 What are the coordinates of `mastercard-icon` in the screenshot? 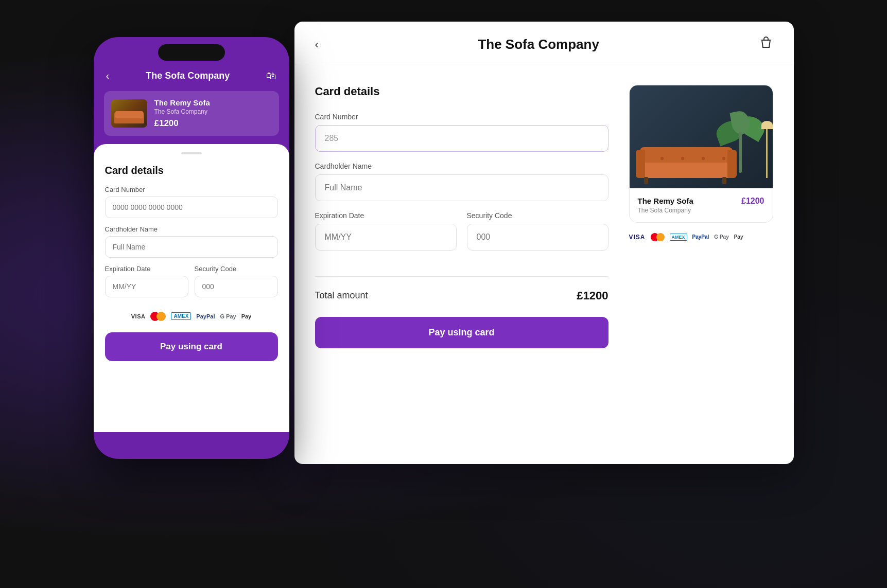 It's located at (158, 316).